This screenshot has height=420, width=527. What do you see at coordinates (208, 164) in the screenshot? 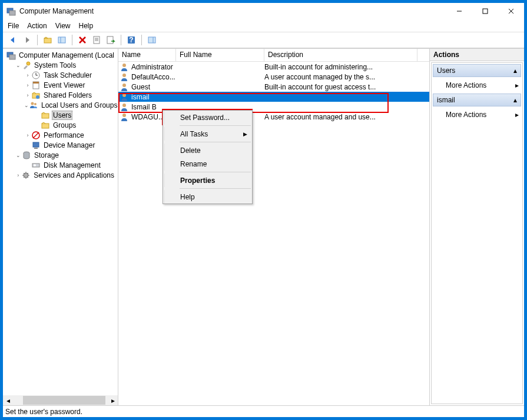
I see `context-menu-rename: Rename` at bounding box center [208, 164].